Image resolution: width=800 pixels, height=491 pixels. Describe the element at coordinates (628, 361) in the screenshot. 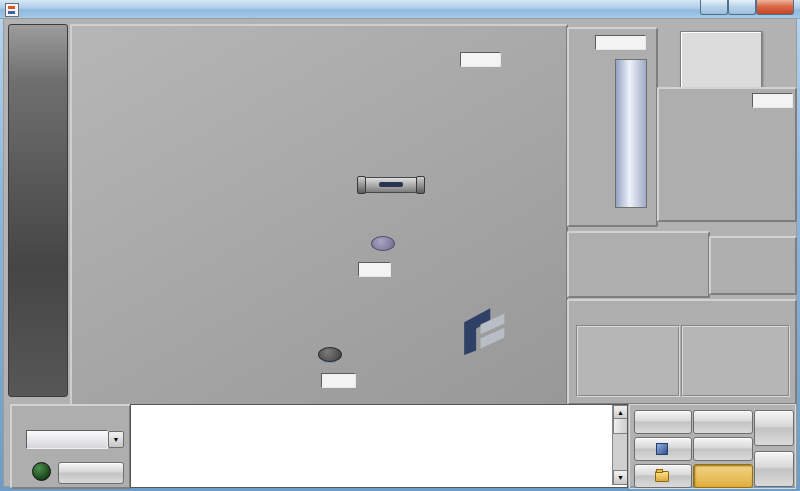

I see `com-message-box` at that location.